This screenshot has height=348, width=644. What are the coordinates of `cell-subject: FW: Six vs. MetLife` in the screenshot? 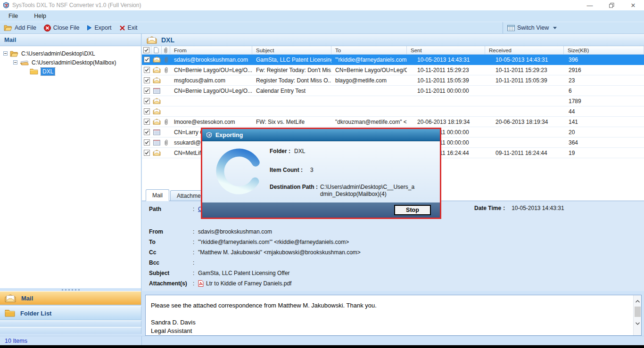 It's located at (292, 121).